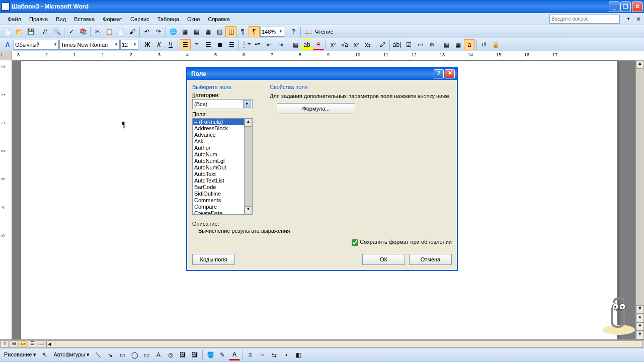 This screenshot has width=644, height=362. I want to click on browse-next-button: ▼, so click(640, 335).